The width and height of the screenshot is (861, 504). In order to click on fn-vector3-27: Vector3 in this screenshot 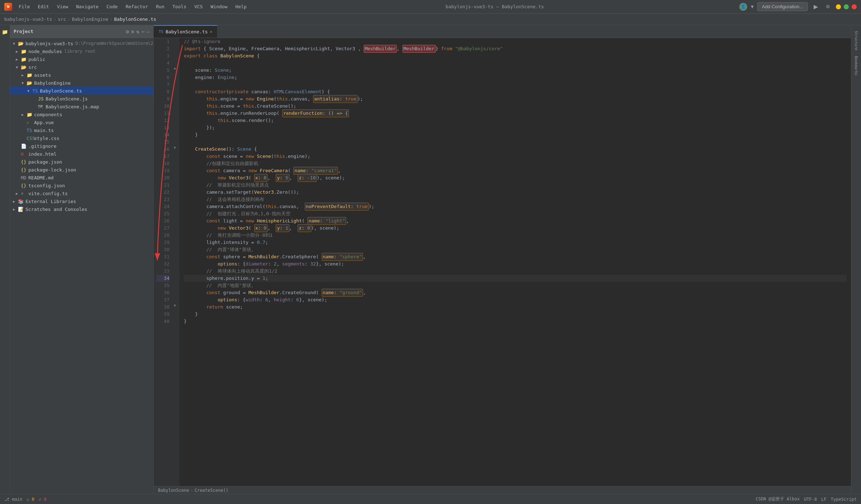, I will do `click(238, 228)`.